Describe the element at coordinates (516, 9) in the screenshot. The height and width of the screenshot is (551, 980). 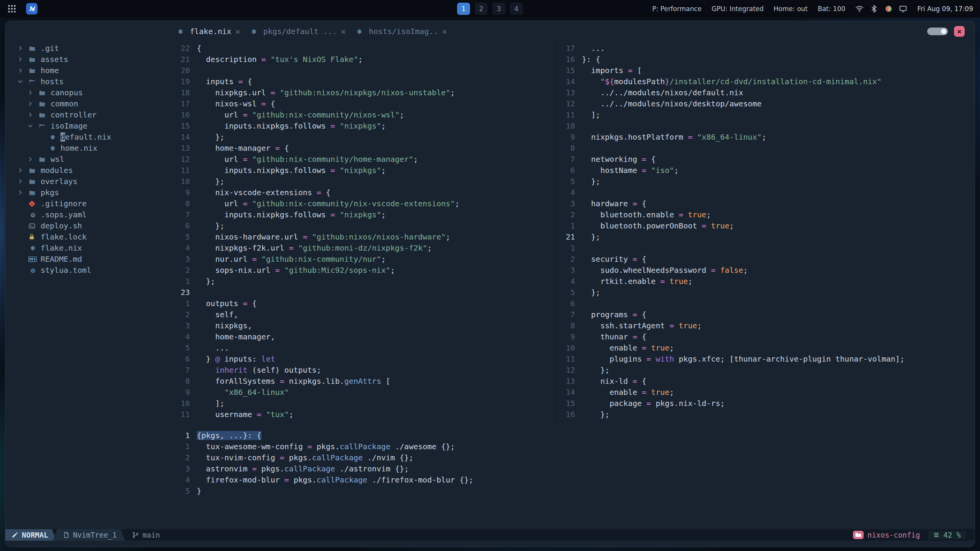
I see `workspace-button-4: 4` at that location.